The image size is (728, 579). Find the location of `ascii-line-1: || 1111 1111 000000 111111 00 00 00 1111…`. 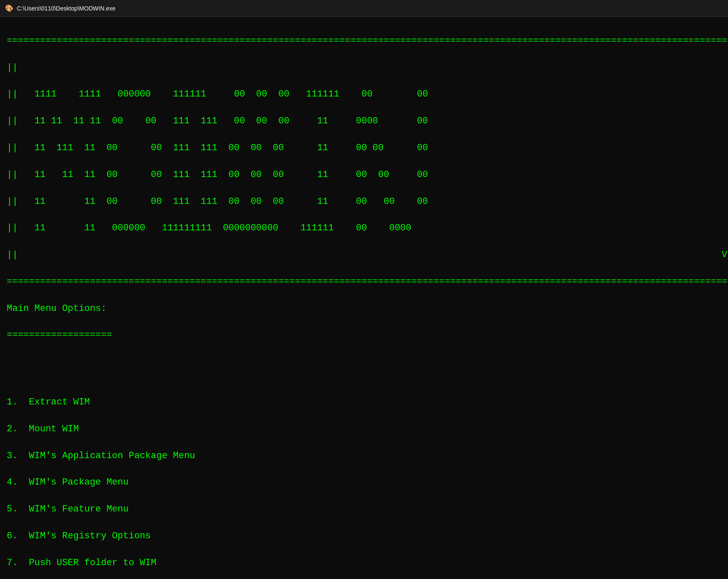

ascii-line-1: || 1111 1111 000000 111111 00 00 00 1111… is located at coordinates (364, 94).